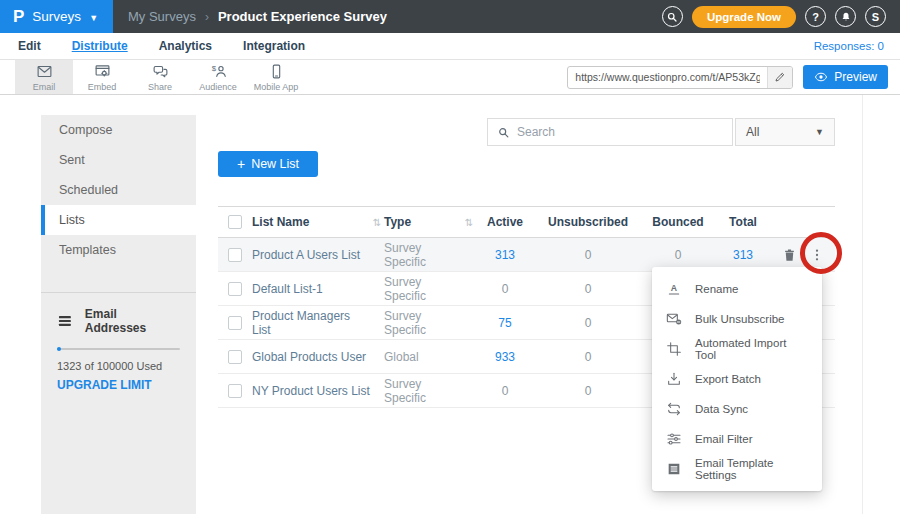 This screenshot has height=514, width=900. Describe the element at coordinates (876, 16) in the screenshot. I see `user-avatar: S` at that location.